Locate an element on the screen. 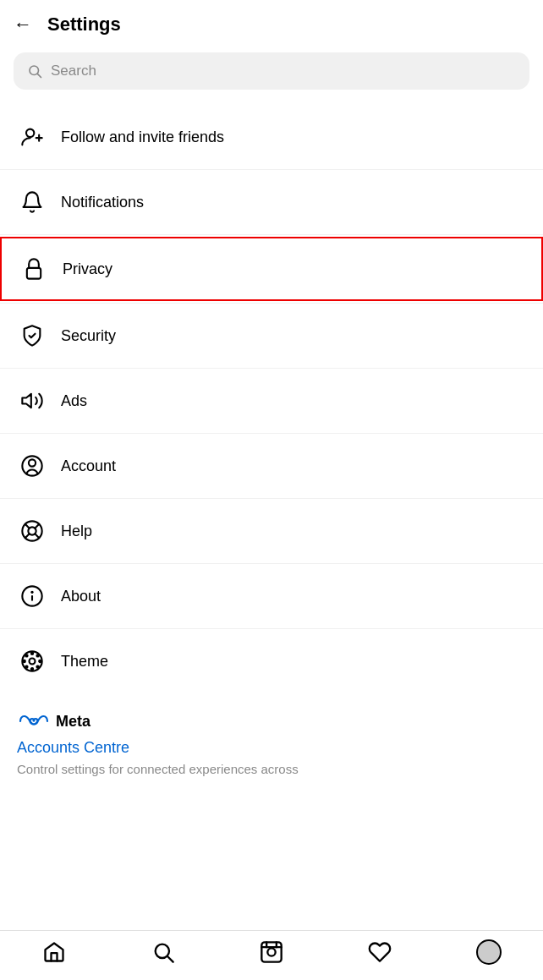 Image resolution: width=543 pixels, height=980 pixels. privacy-icon is located at coordinates (34, 269).